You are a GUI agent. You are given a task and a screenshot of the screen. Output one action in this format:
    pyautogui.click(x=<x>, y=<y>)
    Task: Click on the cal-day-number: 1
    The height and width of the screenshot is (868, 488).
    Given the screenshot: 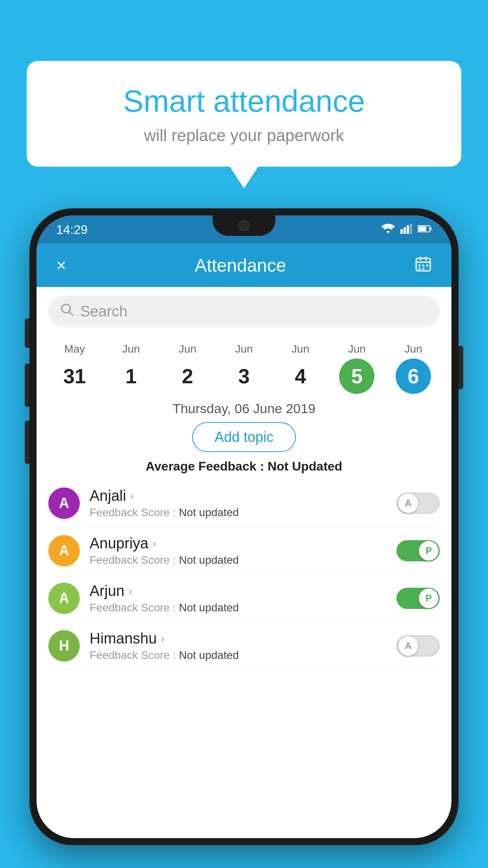 What is the action you would take?
    pyautogui.click(x=131, y=376)
    